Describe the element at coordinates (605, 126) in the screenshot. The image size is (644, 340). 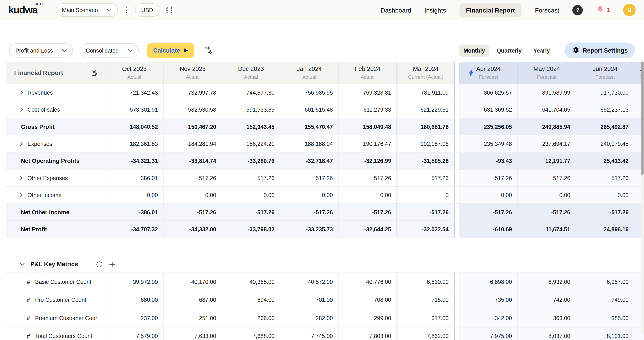
I see `value-cell: 265,492.87` at that location.